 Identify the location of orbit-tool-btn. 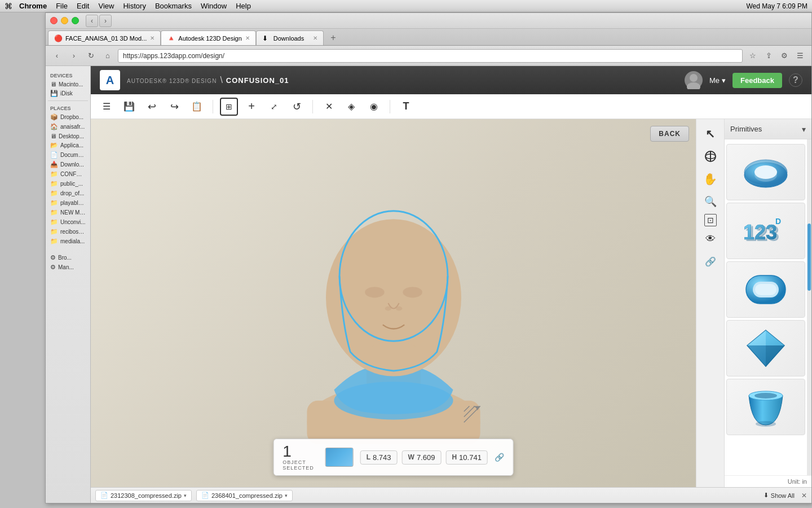
(710, 156).